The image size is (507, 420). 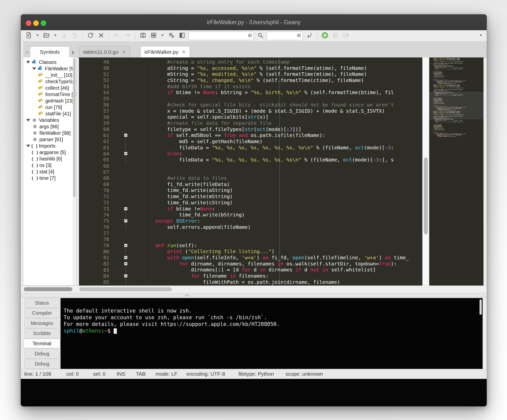 What do you see at coordinates (42, 354) in the screenshot?
I see `panel-tab-debug-5: Debug` at bounding box center [42, 354].